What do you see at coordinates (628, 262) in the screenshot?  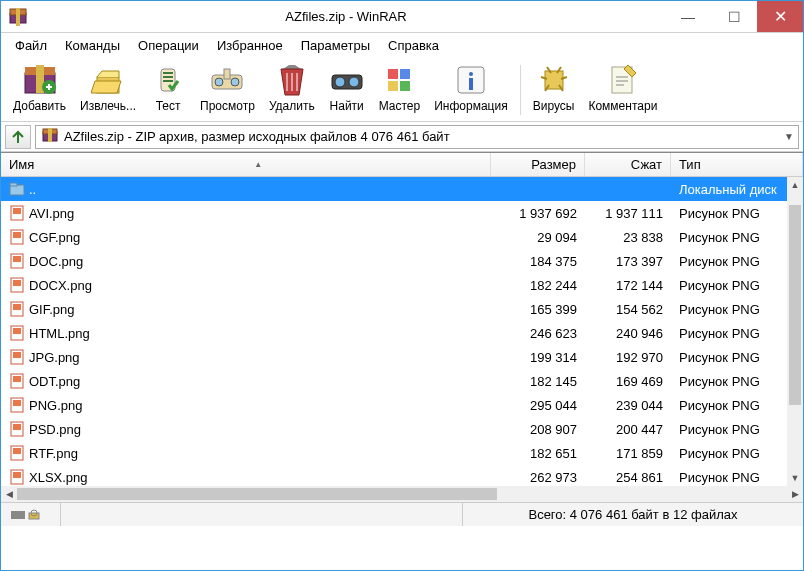 I see `file-packed: 173 397` at bounding box center [628, 262].